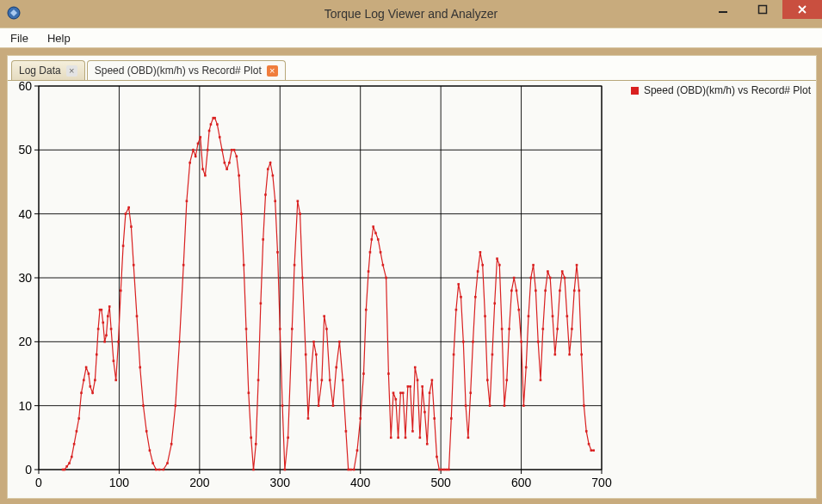 This screenshot has width=822, height=504. What do you see at coordinates (802, 9) in the screenshot?
I see `close-button` at bounding box center [802, 9].